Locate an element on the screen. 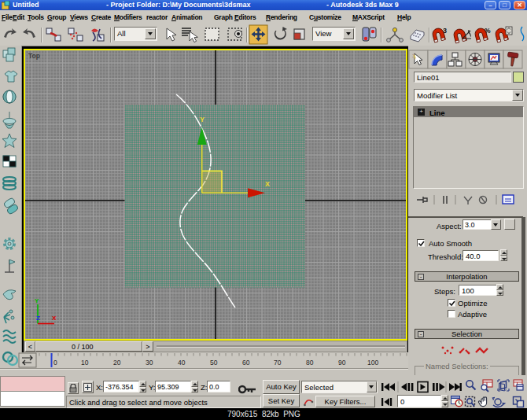 This screenshot has width=527, height=420. svg-text: 80 is located at coordinates (310, 363).